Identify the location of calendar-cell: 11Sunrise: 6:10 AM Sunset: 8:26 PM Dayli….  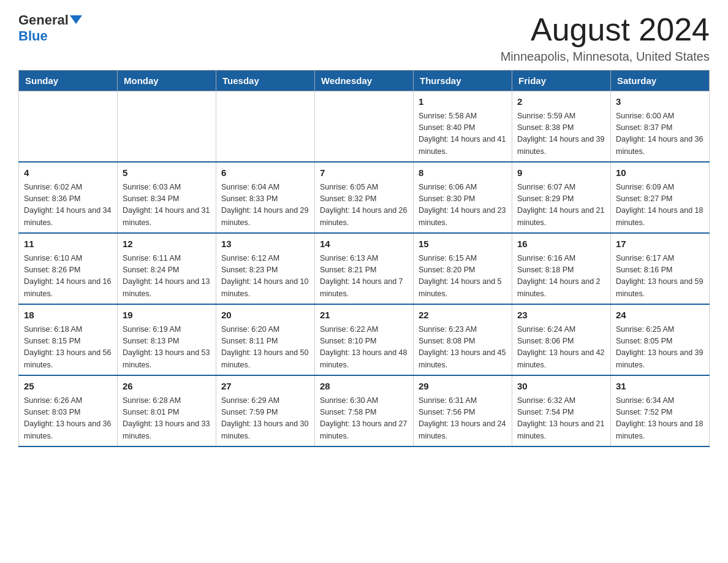
(69, 269).